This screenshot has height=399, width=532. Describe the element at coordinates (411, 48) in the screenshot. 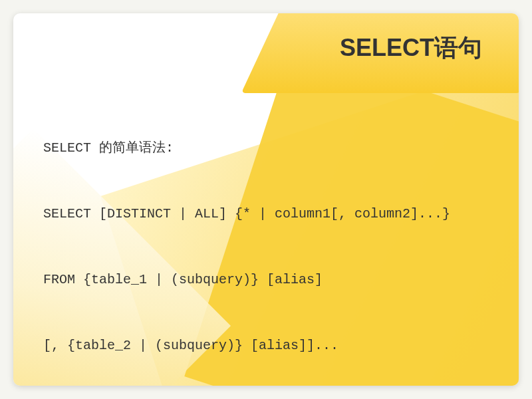

I see `slide-title: SELECT语句` at that location.